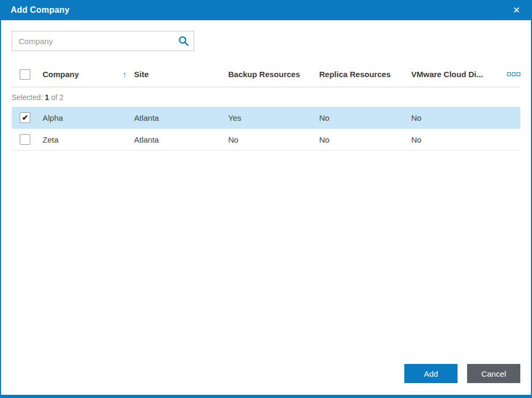 The image size is (532, 398). What do you see at coordinates (494, 374) in the screenshot?
I see `cancel-button: Cancel` at bounding box center [494, 374].